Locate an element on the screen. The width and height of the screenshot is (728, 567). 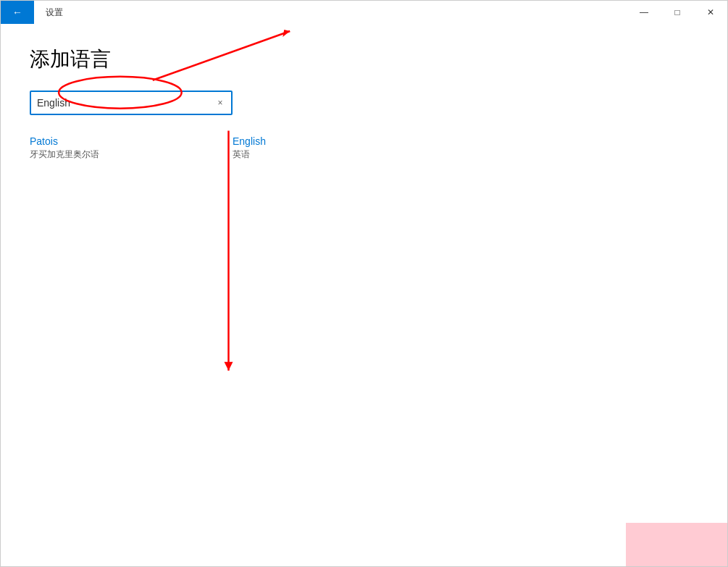
results-grid: Patois牙买加克里奥尔语English英语 is located at coordinates (319, 148).